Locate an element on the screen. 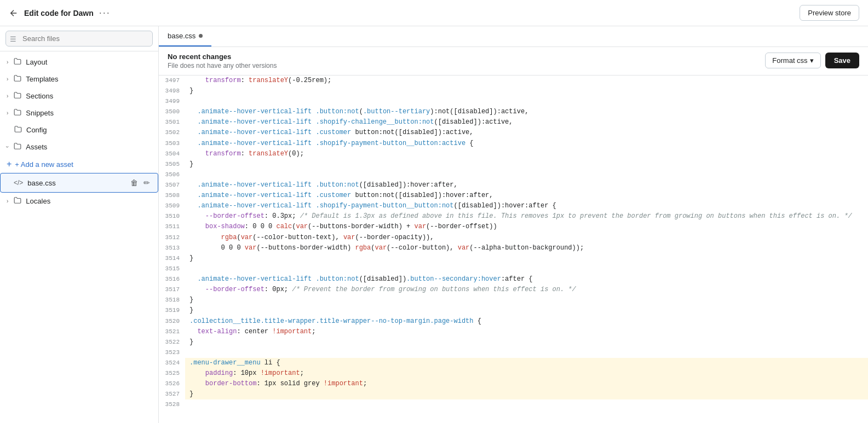 Image resolution: width=868 pixels, height=423 pixels. line-code: --border-offset: 0px; /* Prevent the bor… is located at coordinates (527, 290).